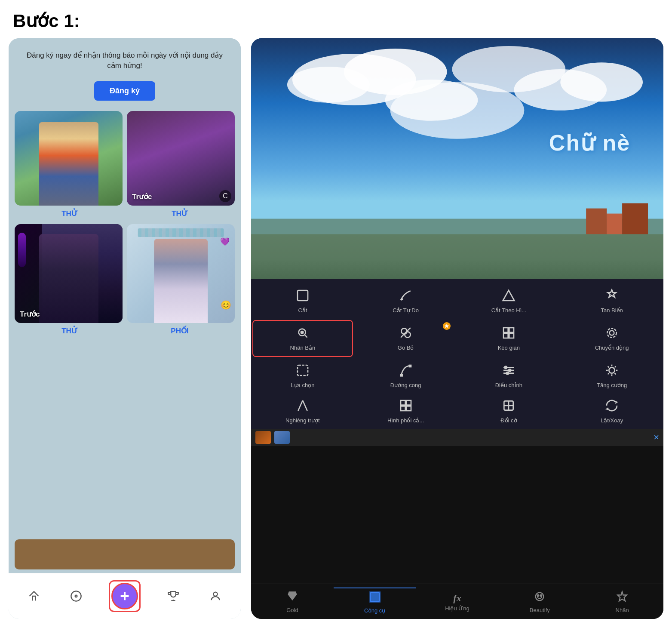 The image size is (672, 643). What do you see at coordinates (303, 411) in the screenshot?
I see `tool-nghieng-truot: Nghiêng trượt` at bounding box center [303, 411].